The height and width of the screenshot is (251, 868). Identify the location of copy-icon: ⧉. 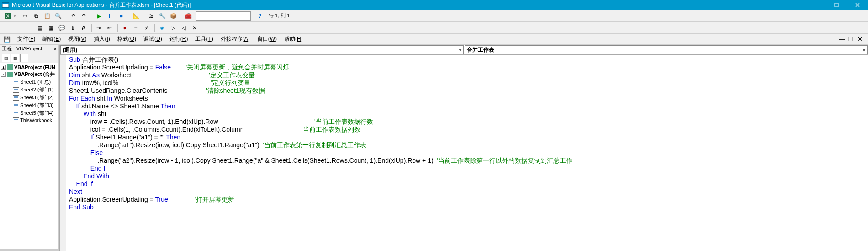
(36, 16).